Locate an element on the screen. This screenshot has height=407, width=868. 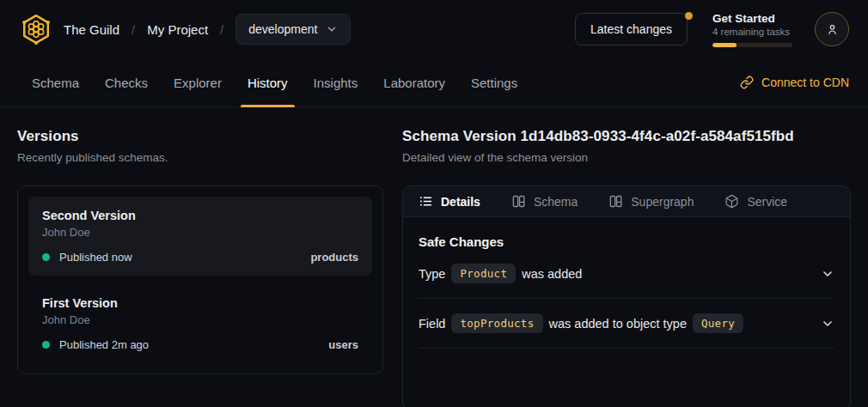
version-card-second: Second Version John Doe Published now pr… is located at coordinates (200, 236).